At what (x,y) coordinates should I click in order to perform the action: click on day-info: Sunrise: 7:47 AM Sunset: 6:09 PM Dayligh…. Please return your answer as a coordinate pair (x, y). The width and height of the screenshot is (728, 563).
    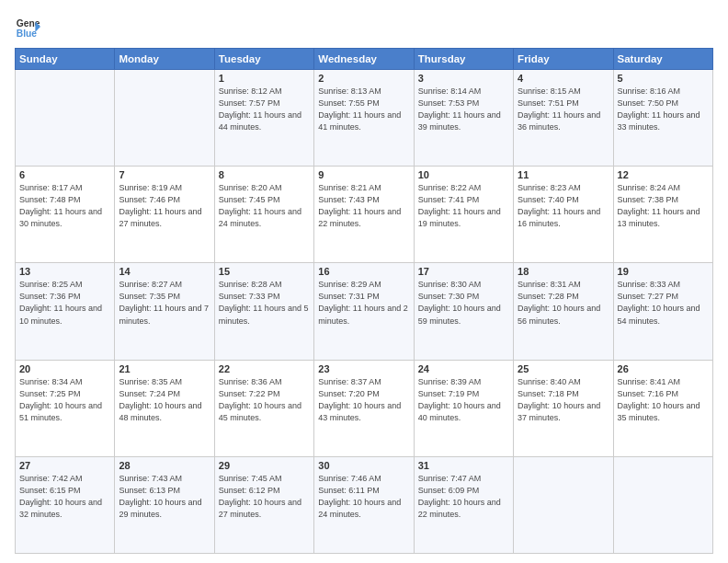
    Looking at the image, I should click on (463, 497).